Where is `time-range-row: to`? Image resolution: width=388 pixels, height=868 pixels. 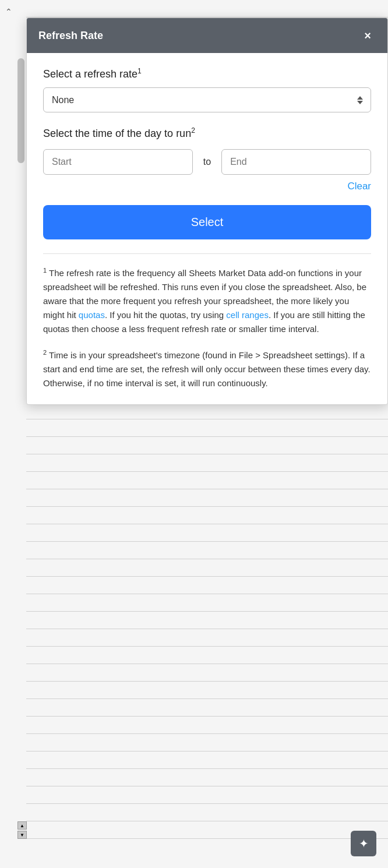 time-range-row: to is located at coordinates (207, 162).